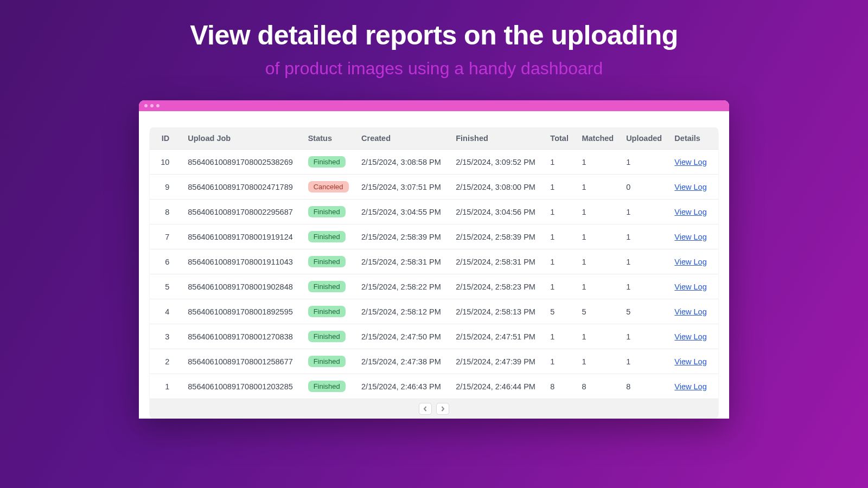  Describe the element at coordinates (425, 409) in the screenshot. I see `page-prev-button` at that location.